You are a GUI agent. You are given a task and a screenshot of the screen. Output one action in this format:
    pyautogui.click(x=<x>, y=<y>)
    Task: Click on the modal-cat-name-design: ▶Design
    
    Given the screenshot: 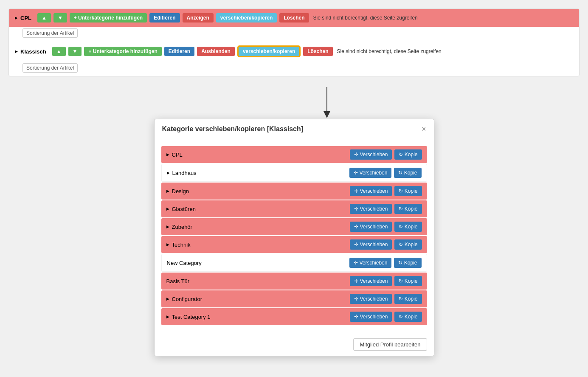 What is the action you would take?
    pyautogui.click(x=258, y=191)
    